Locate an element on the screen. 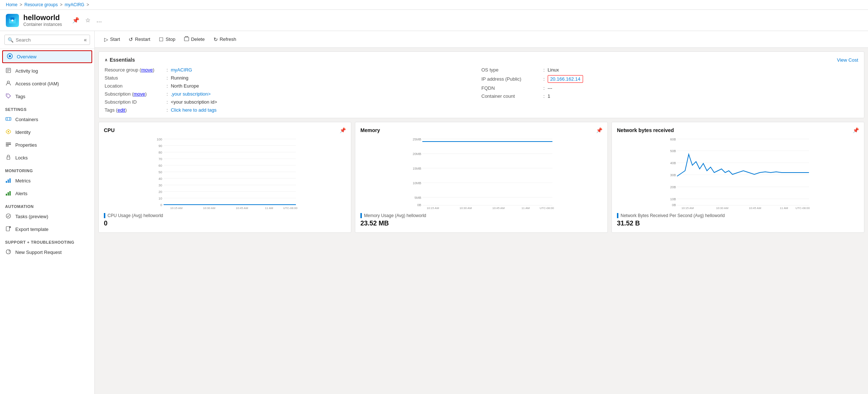 The width and height of the screenshot is (868, 394). search-input is located at coordinates (49, 40).